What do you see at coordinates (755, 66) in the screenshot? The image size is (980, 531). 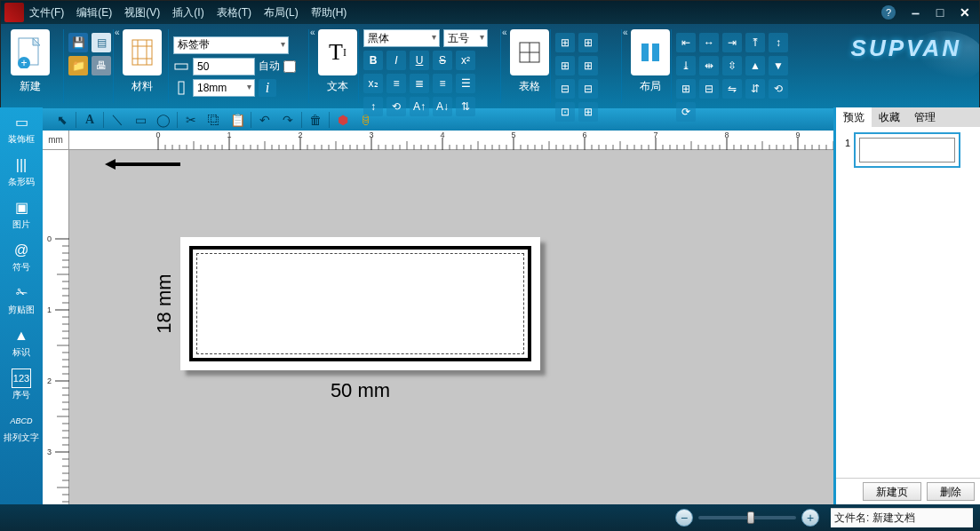 I see `bring-front-button: ▲` at bounding box center [755, 66].